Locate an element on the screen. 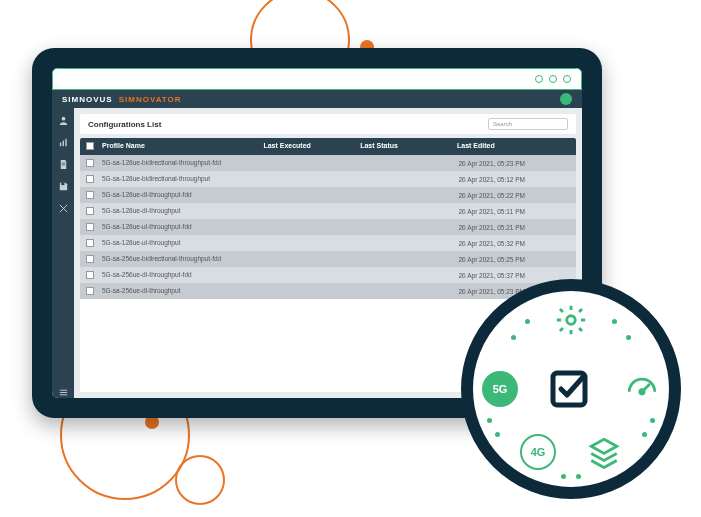  cell-profile-name: 5G-sa-256ue-dl-throughput is located at coordinates (184, 291).